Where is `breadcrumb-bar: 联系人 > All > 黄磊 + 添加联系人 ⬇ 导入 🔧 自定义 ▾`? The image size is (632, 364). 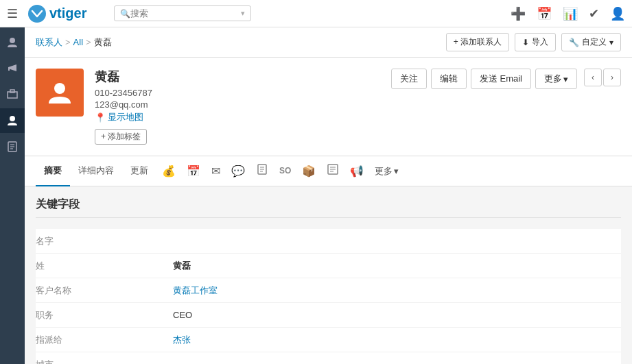
breadcrumb-bar: 联系人 > All > 黄磊 + 添加联系人 ⬇ 导入 🔧 自定义 ▾ is located at coordinates (328, 43).